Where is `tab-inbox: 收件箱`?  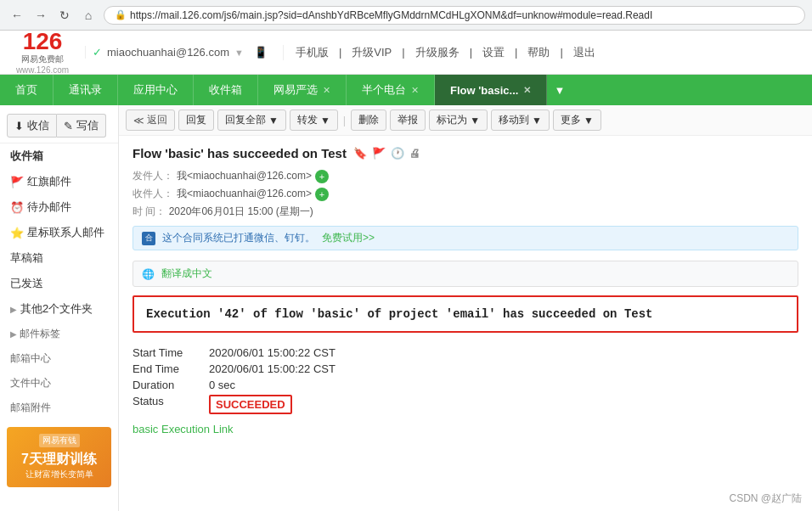
tab-inbox: 收件箱 is located at coordinates (226, 90).